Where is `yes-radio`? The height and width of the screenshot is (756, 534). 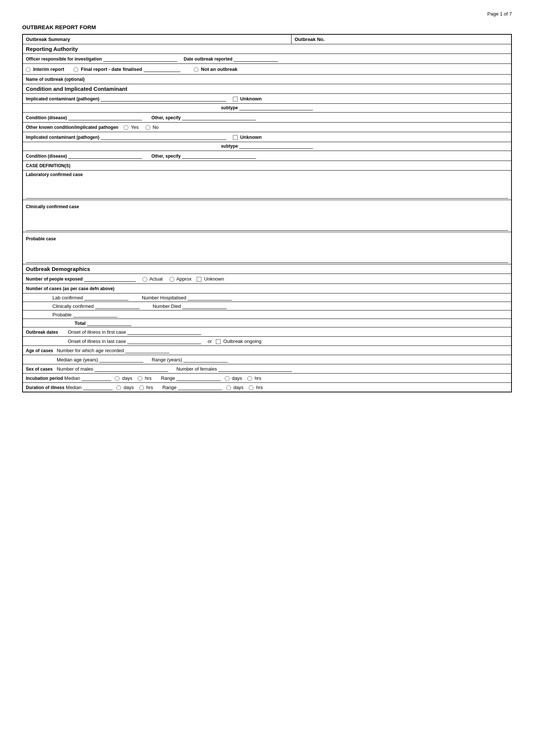 yes-radio is located at coordinates (126, 128).